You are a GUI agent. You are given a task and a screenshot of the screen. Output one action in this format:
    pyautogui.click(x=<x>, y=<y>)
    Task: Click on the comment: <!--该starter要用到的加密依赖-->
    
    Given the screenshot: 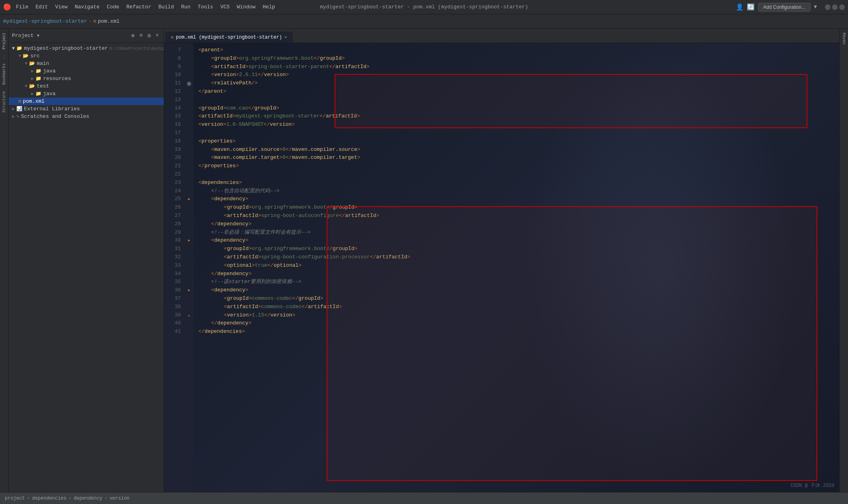 What is the action you would take?
    pyautogui.click(x=256, y=282)
    